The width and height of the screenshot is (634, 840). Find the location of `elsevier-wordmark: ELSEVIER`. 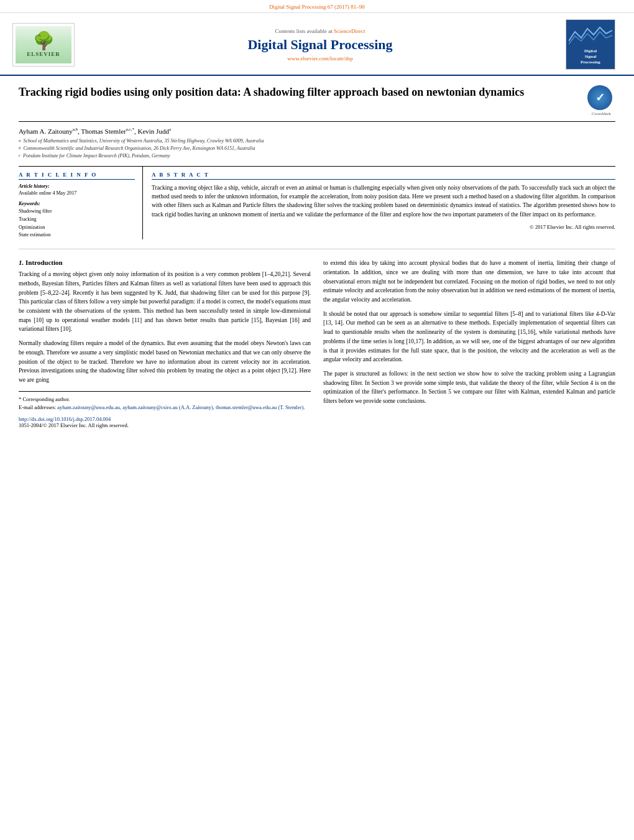

elsevier-wordmark: ELSEVIER is located at coordinates (44, 54).